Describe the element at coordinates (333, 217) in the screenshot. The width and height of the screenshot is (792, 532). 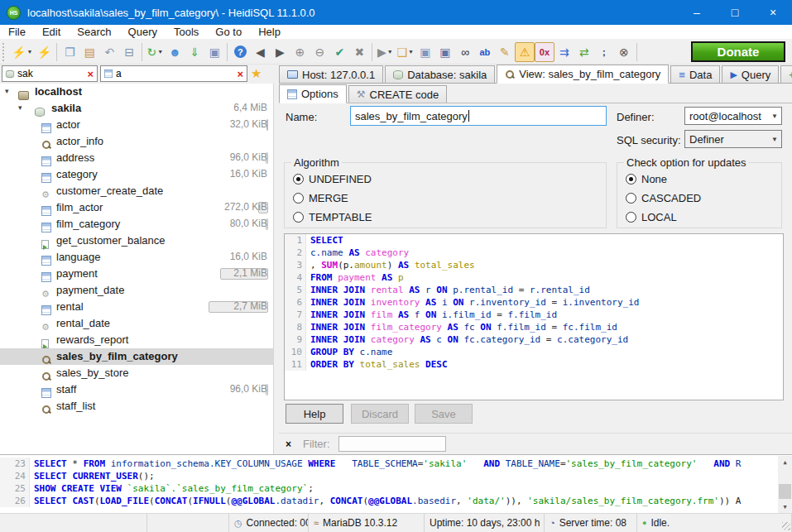
I see `algorithm-option-temptable: TEMPTABLE` at that location.